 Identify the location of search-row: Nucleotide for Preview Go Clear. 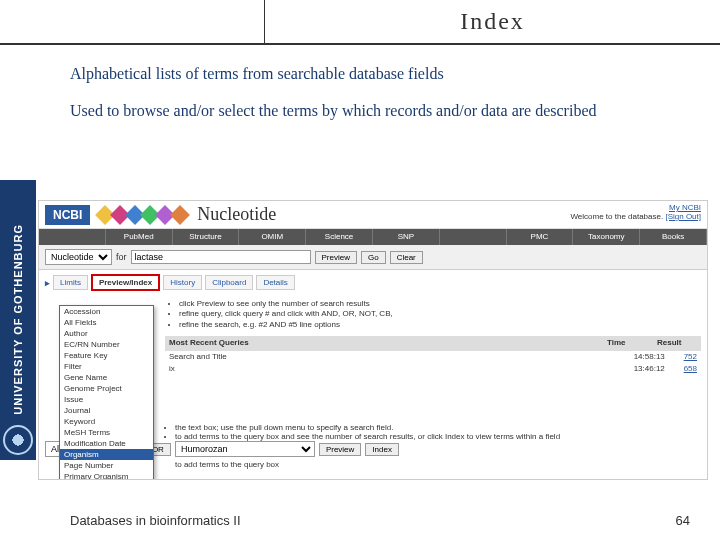
(373, 258).